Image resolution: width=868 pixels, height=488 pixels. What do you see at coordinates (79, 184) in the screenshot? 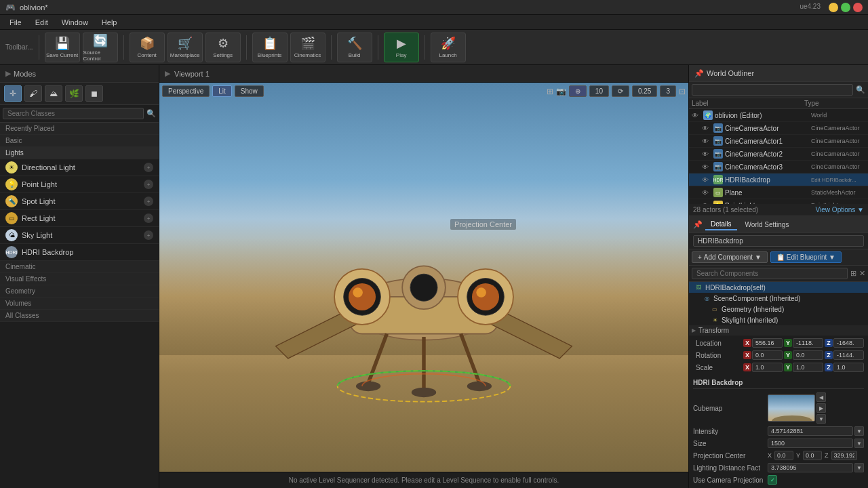
I see `class-point-light: 💡 Point Light +` at bounding box center [79, 184].